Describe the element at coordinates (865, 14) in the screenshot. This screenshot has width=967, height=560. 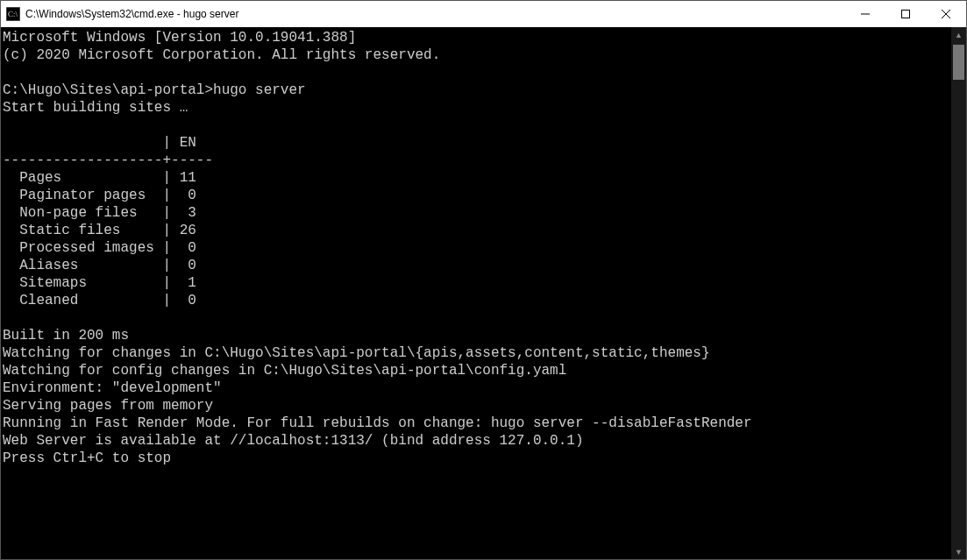
I see `minimize-button` at that location.